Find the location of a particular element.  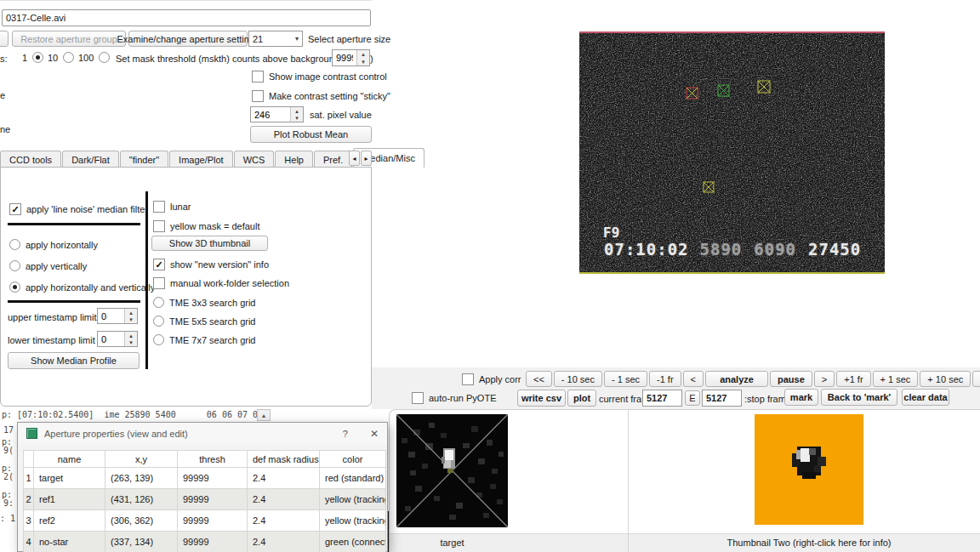

mask-radio-1: 1 is located at coordinates (32, 58).